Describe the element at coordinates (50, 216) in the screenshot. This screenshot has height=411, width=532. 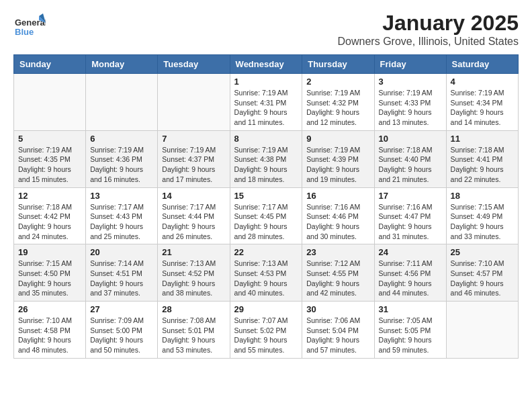
I see `calendar-day-cell: 12Sunrise: 7:18 AM Sunset: 4:42 PM Dayli…` at that location.